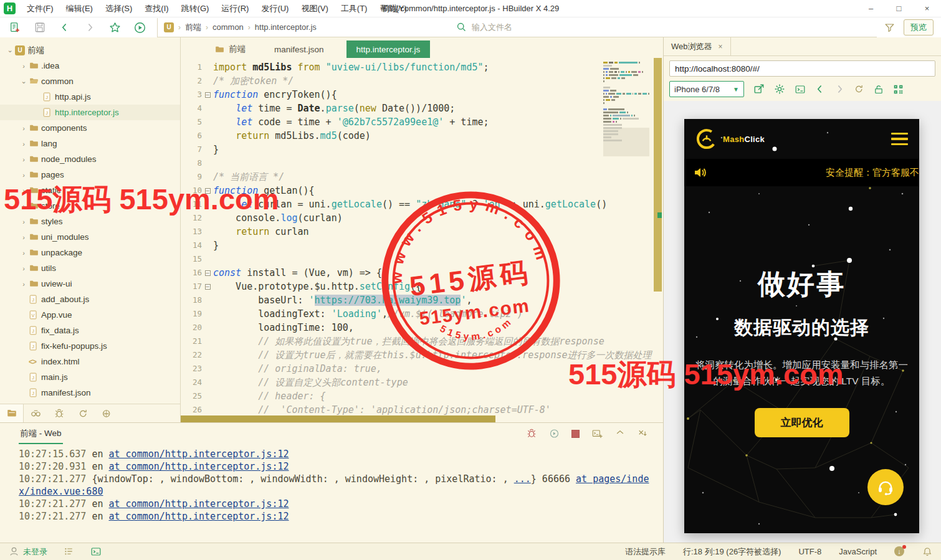  I want to click on maximize-button: □, so click(899, 9).